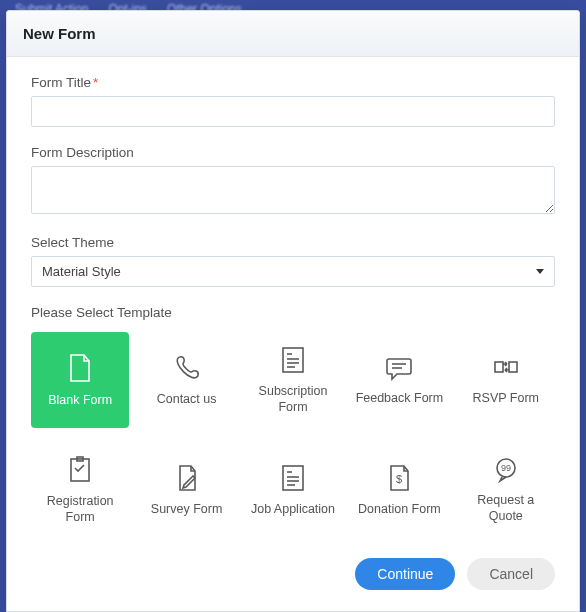 The image size is (586, 612). What do you see at coordinates (506, 380) in the screenshot?
I see `template-rsvp-form: RSVP Form` at bounding box center [506, 380].